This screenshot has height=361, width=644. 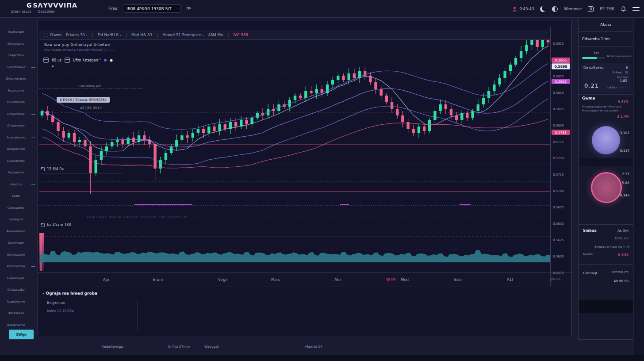 What do you see at coordinates (338, 280) in the screenshot?
I see `time-axis-label: Atri` at bounding box center [338, 280].